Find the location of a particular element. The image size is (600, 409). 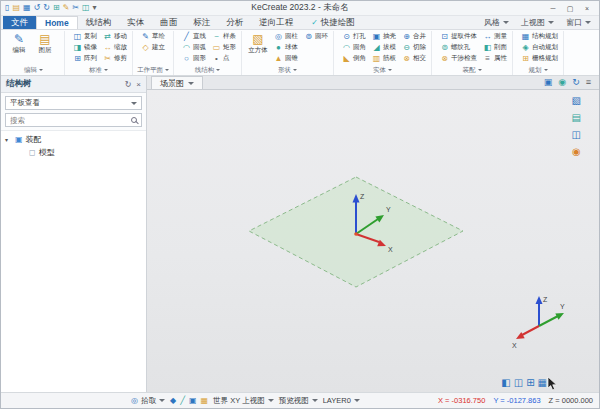

ribbon-button: ◎ 圆柱 is located at coordinates (286, 36).